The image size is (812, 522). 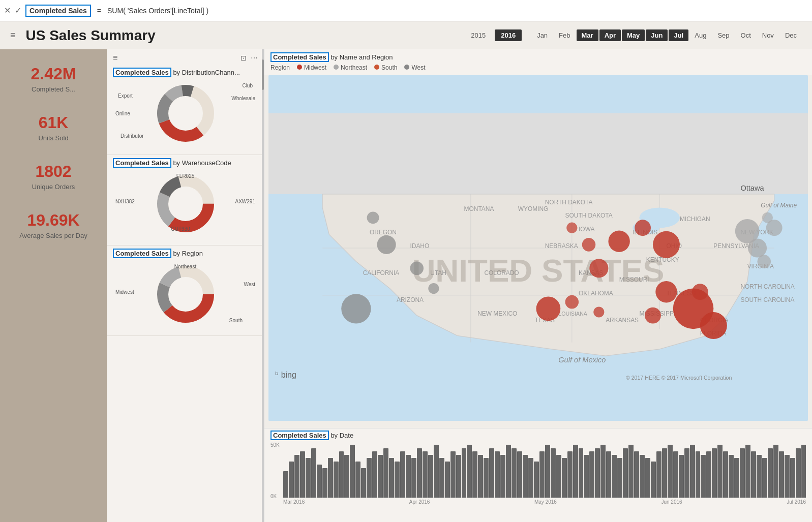 What do you see at coordinates (420, 246) in the screenshot?
I see `state-idaho: IDAHO` at bounding box center [420, 246].